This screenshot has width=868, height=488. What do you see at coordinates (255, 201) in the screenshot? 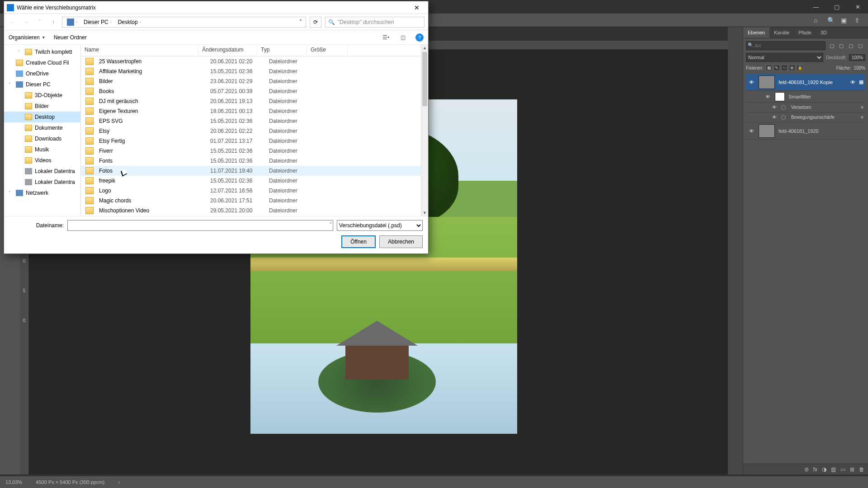
I see `file-row: Magic chords20.06.2021 17:51Dateiordner` at bounding box center [255, 201].